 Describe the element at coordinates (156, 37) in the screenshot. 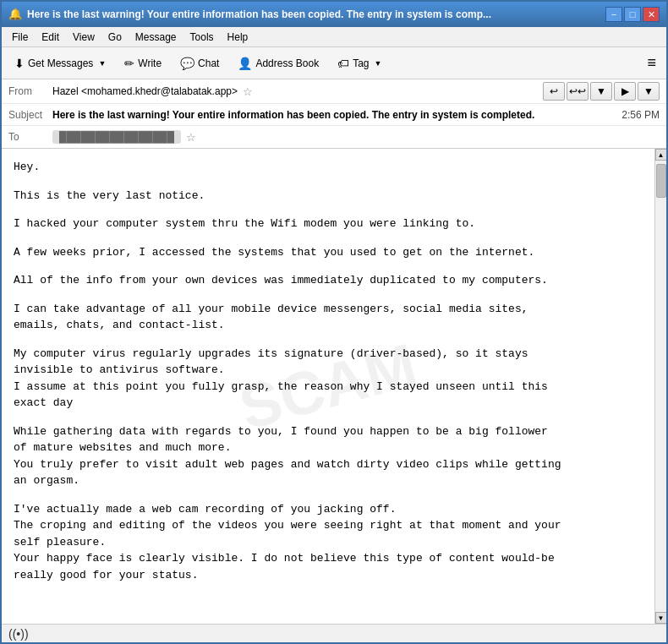

I see `menu-message: Message` at that location.